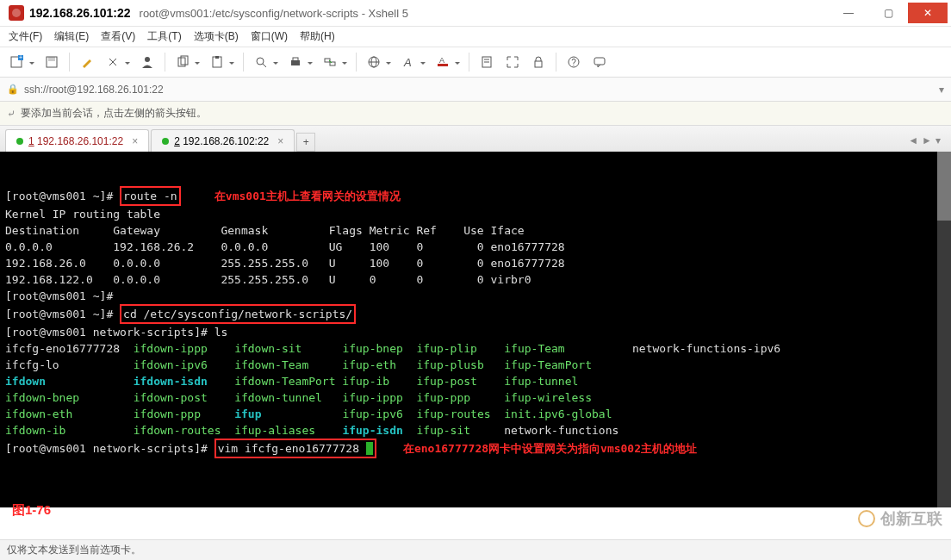 This screenshot has width=951, height=560. I want to click on out-header: Destination Gateway Genmask Flags Metric…, so click(265, 231).